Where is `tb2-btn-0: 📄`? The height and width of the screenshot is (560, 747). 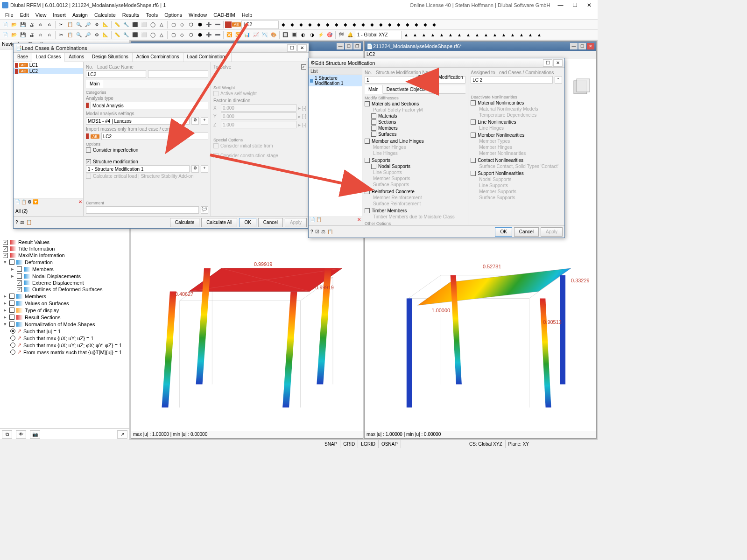 tb2-btn-0: 📄 is located at coordinates (5, 35).